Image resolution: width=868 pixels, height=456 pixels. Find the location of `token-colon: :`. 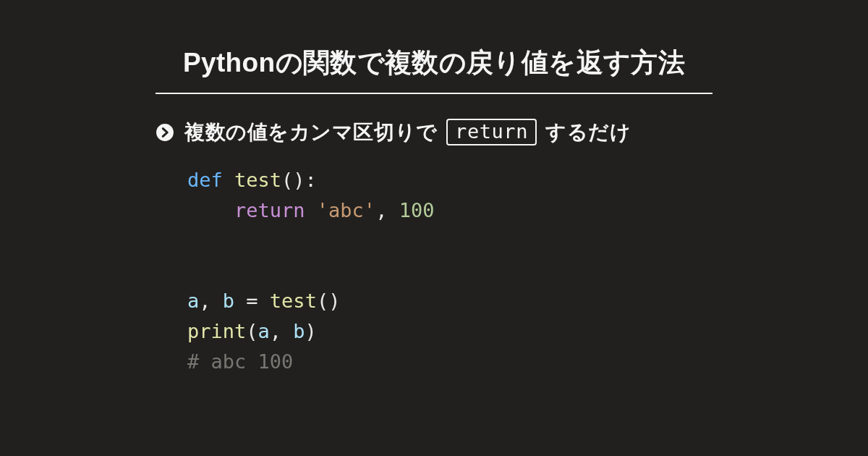

token-colon: : is located at coordinates (311, 180).